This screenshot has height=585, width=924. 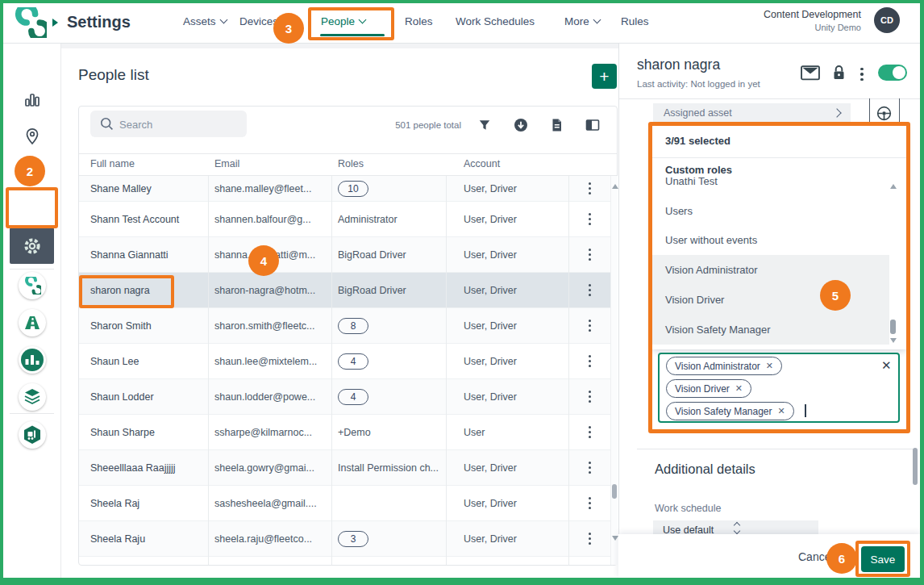 I want to click on sidebar-item-app-forklift, so click(x=32, y=435).